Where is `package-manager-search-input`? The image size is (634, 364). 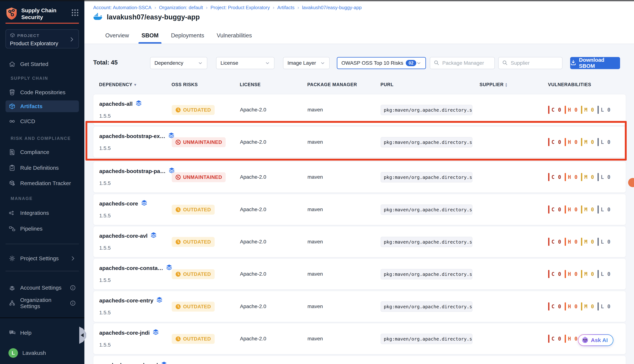 package-manager-search-input is located at coordinates (466, 63).